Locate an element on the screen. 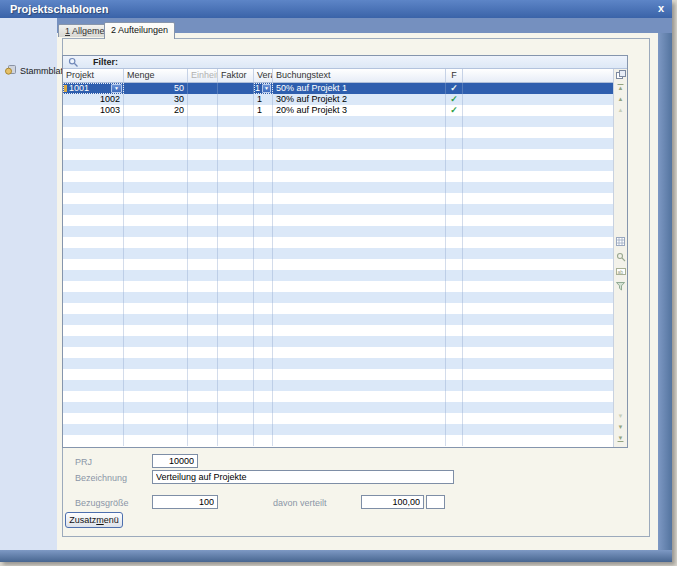 This screenshot has width=677, height=566. column-header-faktor: Faktor is located at coordinates (236, 76).